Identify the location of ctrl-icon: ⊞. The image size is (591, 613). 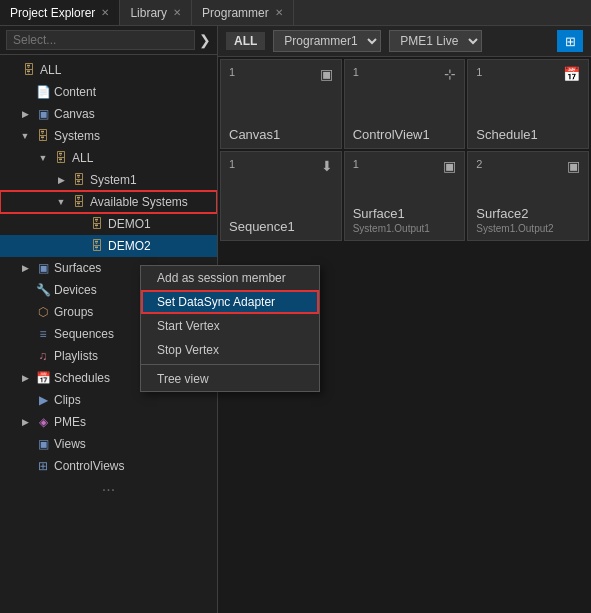
(43, 466).